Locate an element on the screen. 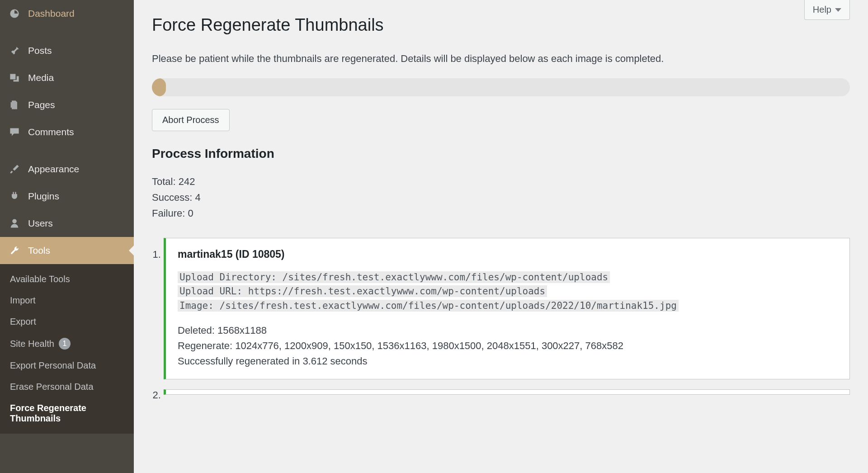 Image resolution: width=868 pixels, height=473 pixels. sidebar-item-plugins: Plugins is located at coordinates (67, 196).